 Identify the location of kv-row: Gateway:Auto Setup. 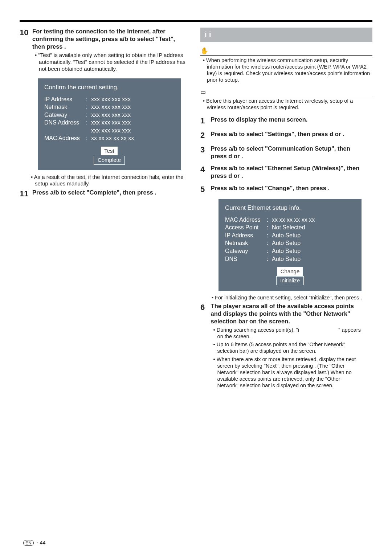
(290, 251).